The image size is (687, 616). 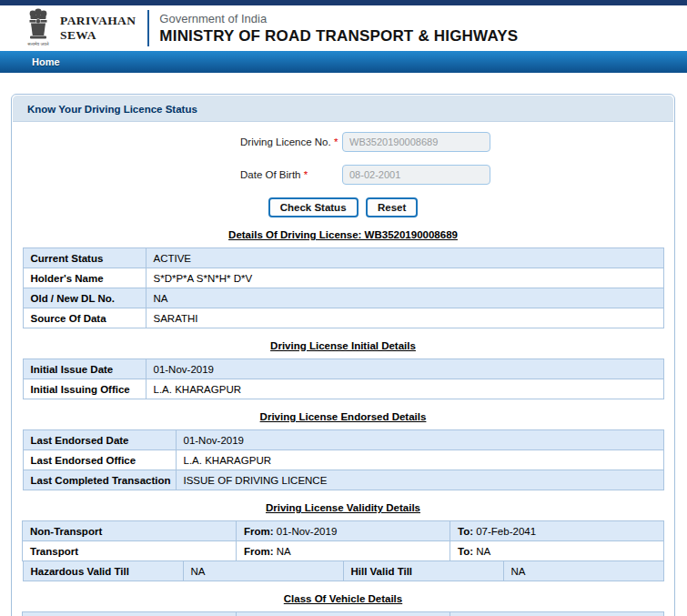 What do you see at coordinates (457, 142) in the screenshot?
I see `dl-number-row: Driving Licence No. *` at bounding box center [457, 142].